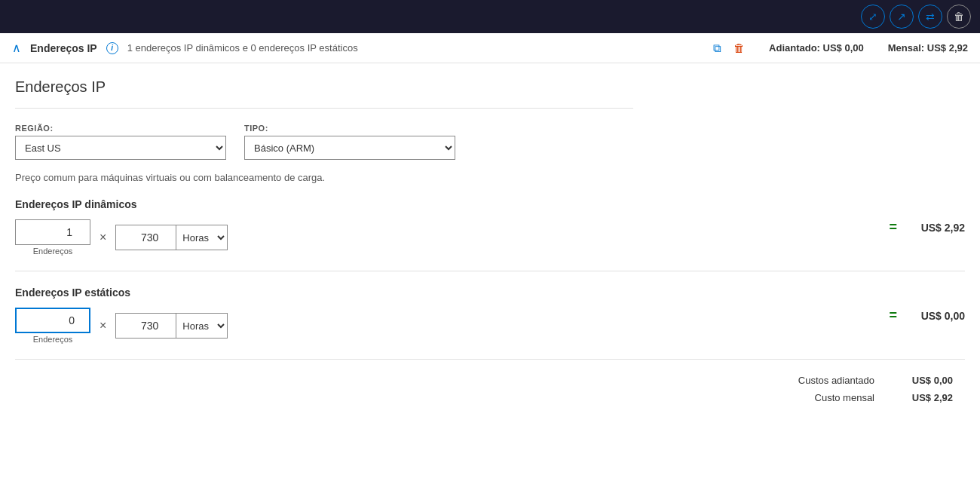 This screenshot has height=481, width=980. What do you see at coordinates (490, 17) in the screenshot?
I see `top-bar: ⤢ ↗ ⇄ 🗑` at bounding box center [490, 17].